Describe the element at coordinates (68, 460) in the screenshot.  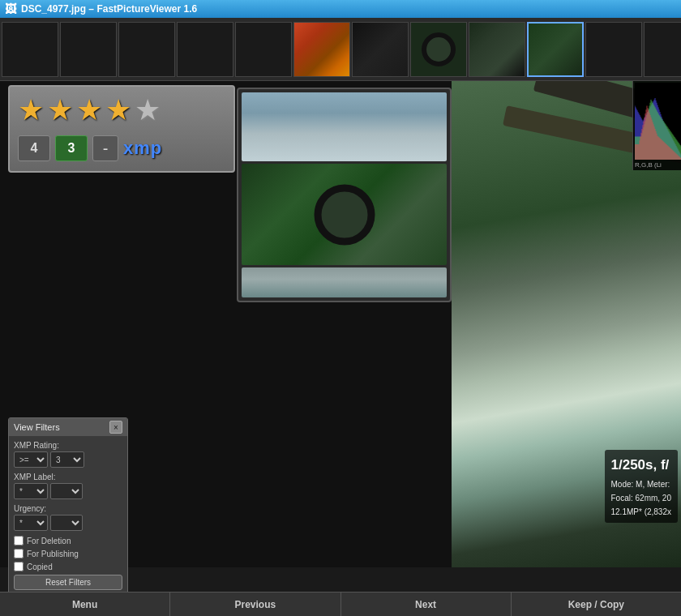
I see `xmp-rating-row: >= <= = > < 1 2 3 4 5` at that location.